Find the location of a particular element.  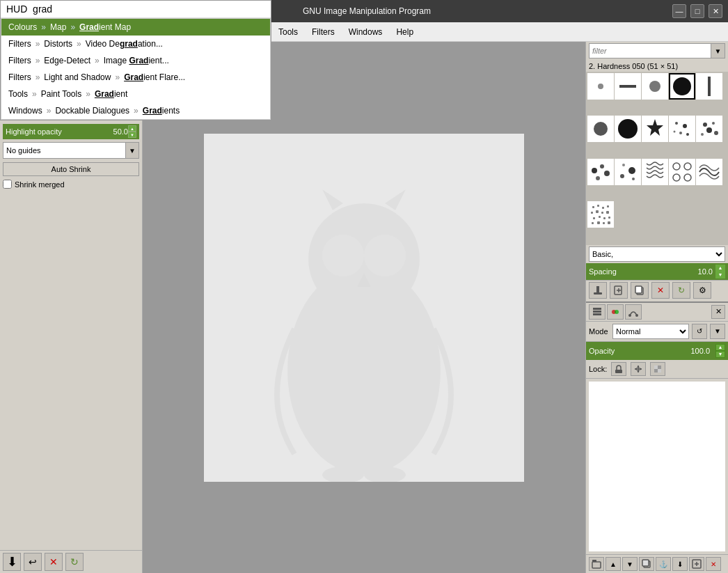

layers-merge-btn: ⬇ is located at coordinates (680, 564).